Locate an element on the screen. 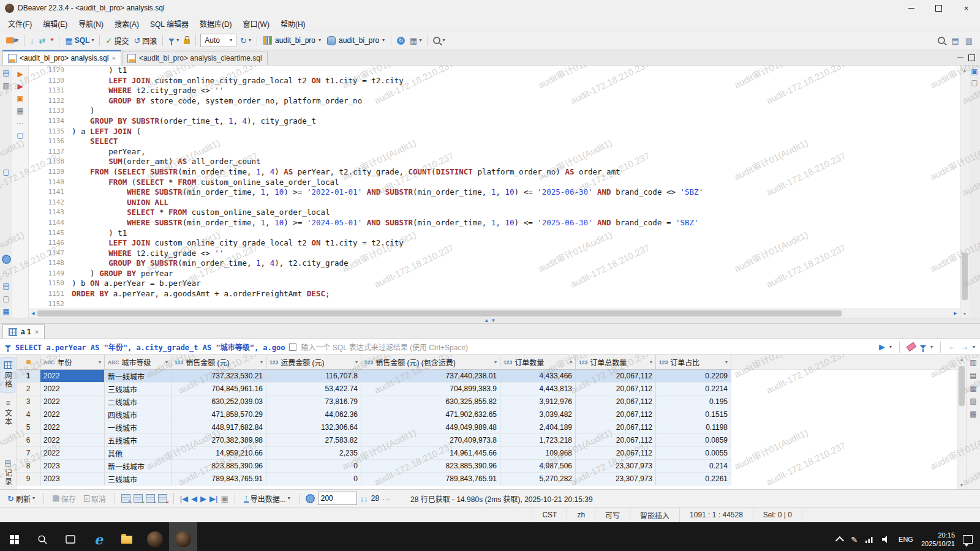 The height and width of the screenshot is (551, 980). grid-cell: 2,404,189 is located at coordinates (538, 427).